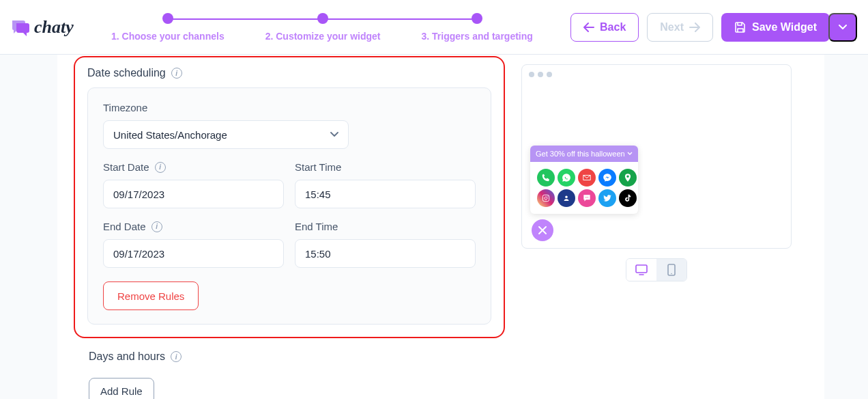 The height and width of the screenshot is (399, 868). Describe the element at coordinates (121, 388) in the screenshot. I see `add-rule-button: Add Rule` at that location.